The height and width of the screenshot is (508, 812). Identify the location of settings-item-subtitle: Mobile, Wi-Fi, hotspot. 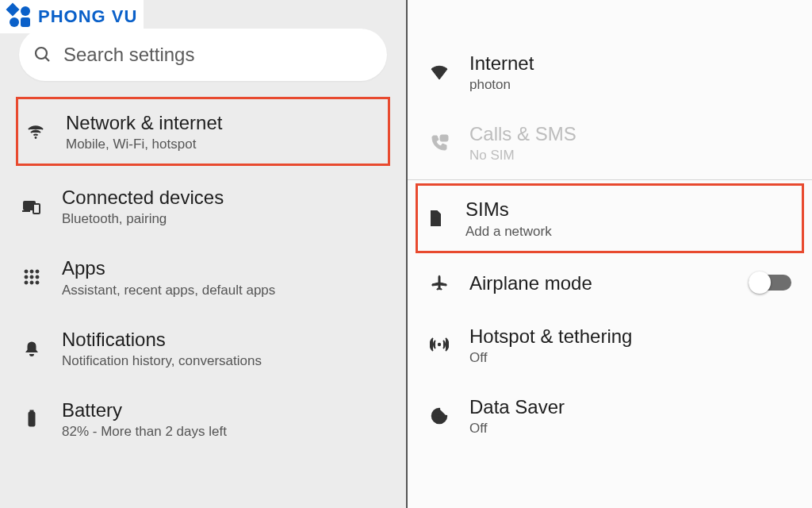
(224, 144).